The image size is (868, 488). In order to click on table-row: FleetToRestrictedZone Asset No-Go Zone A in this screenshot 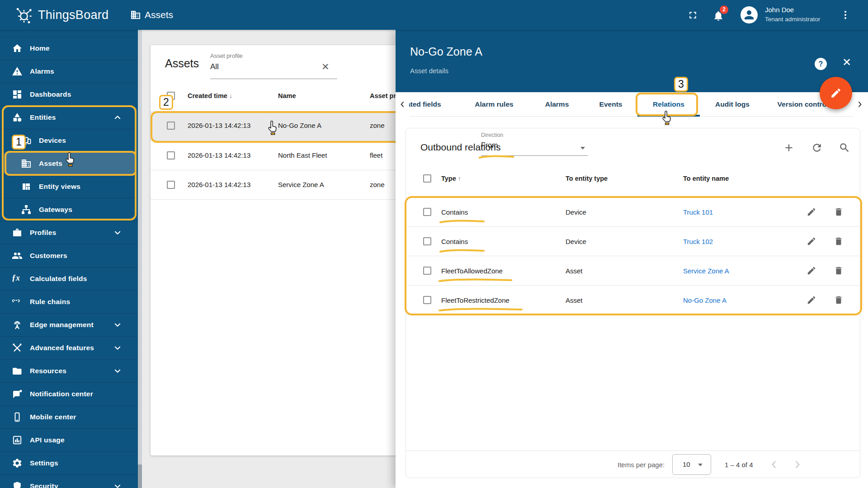, I will do `click(633, 300)`.